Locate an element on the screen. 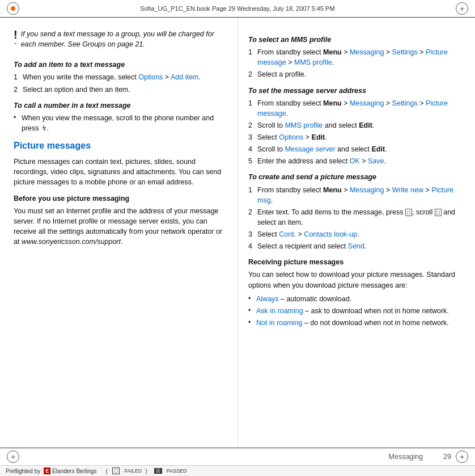  header-title: Sofia_UG_P1C_EN.book Page 29 Wednesday, … is located at coordinates (238, 9).